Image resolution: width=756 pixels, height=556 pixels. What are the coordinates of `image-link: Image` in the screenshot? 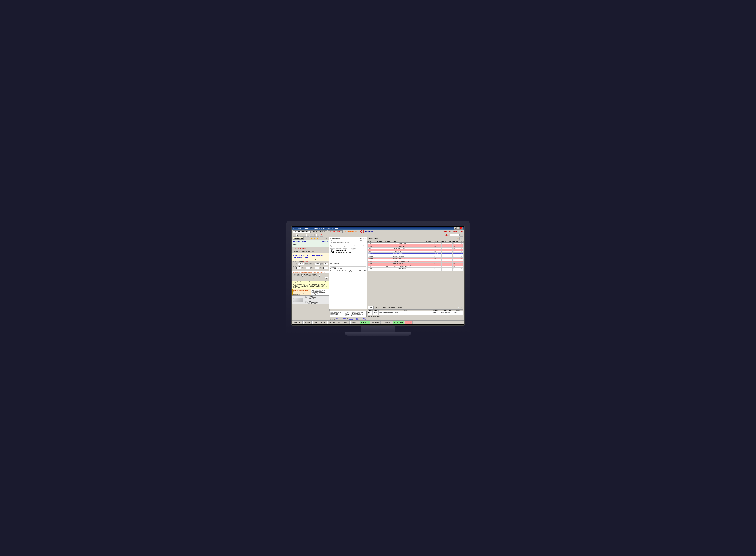 It's located at (344, 319).